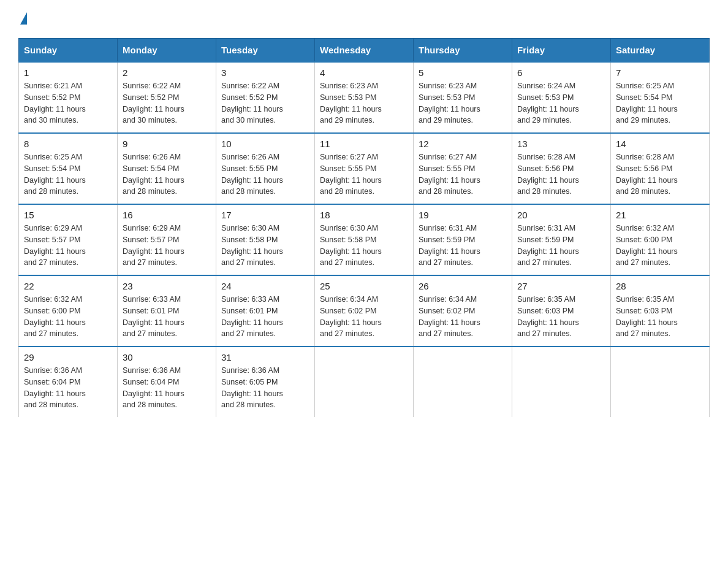  What do you see at coordinates (364, 169) in the screenshot?
I see `calendar-week-2: 8 Sunrise: 6:25 AMSunset: 5:54 PMDayligh…` at bounding box center [364, 169].